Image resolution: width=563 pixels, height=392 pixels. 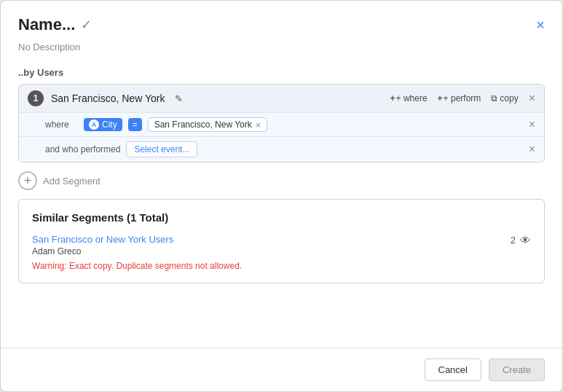 I want to click on section-label: ..by Users, so click(x=281, y=73).